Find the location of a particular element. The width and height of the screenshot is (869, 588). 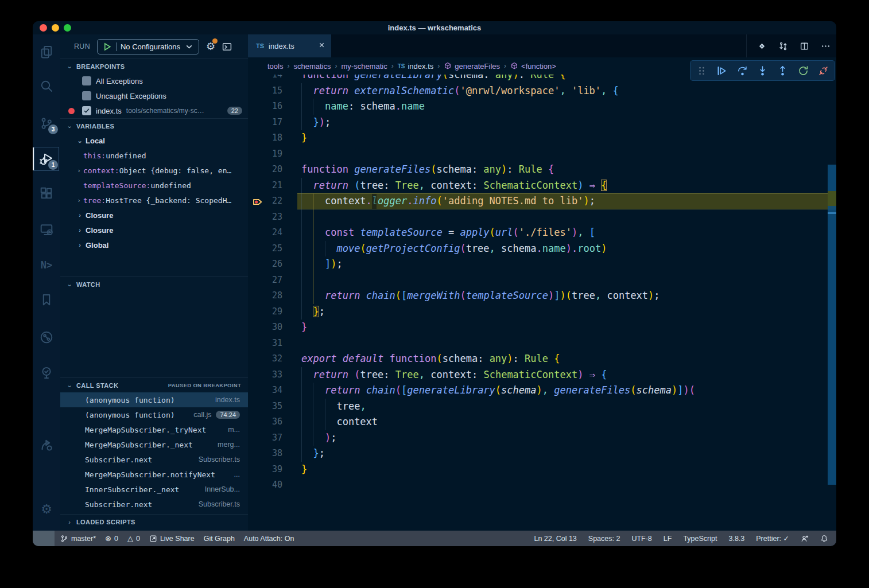

status-cursor-position: Ln 22, Col 13 is located at coordinates (555, 539).